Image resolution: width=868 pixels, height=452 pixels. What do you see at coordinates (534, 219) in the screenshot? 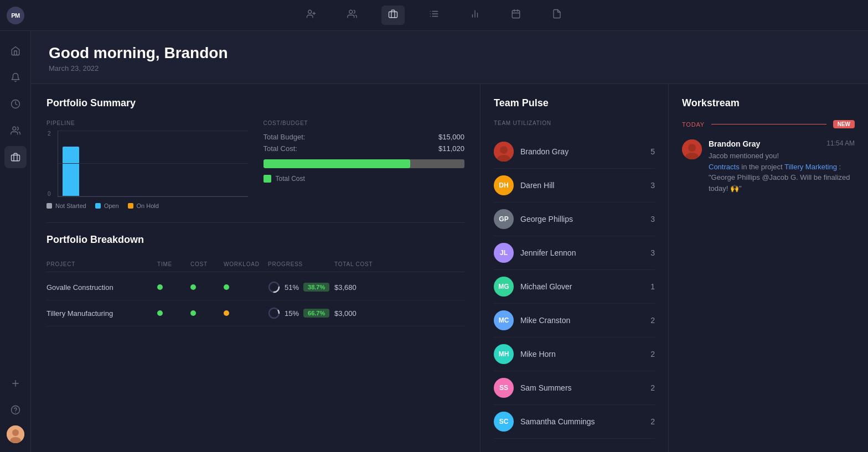
I see `member-left-george: GP George Phillips` at bounding box center [534, 219].